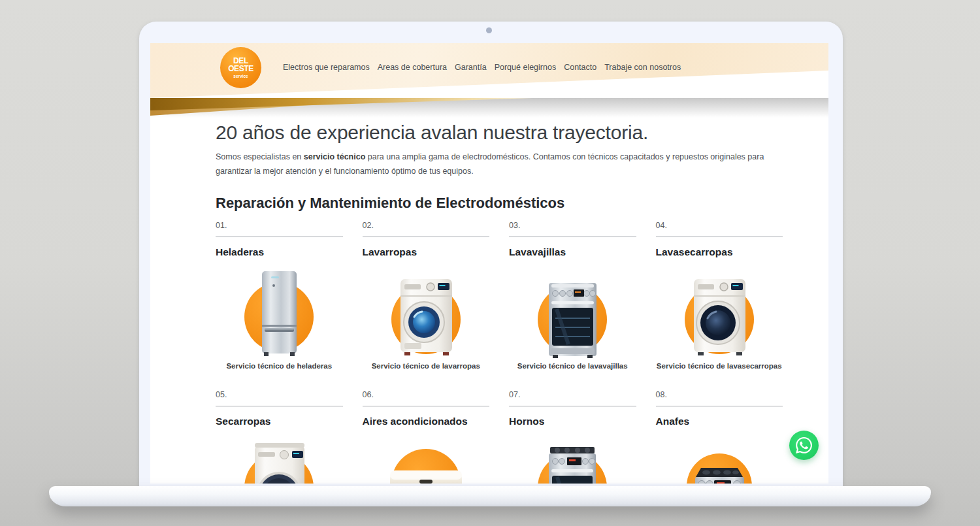 The height and width of the screenshot is (526, 980). Describe the element at coordinates (279, 460) in the screenshot. I see `dryer-icon` at that location.